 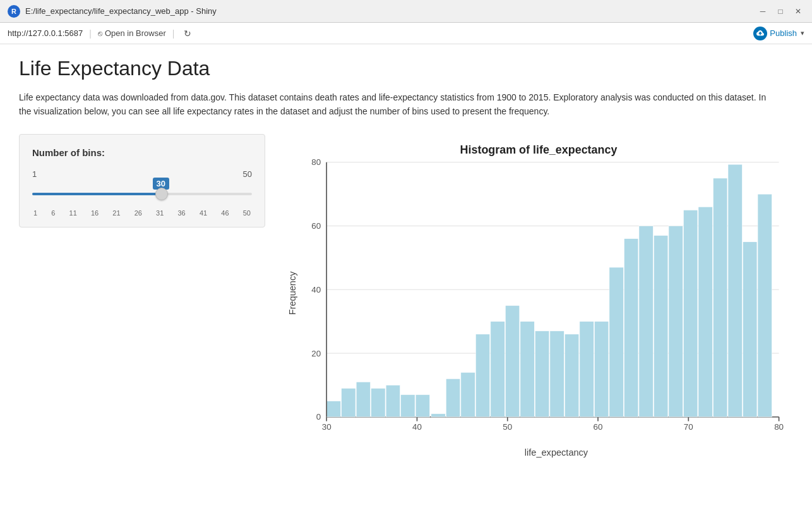 I want to click on x-tick-60: 60, so click(x=599, y=427).